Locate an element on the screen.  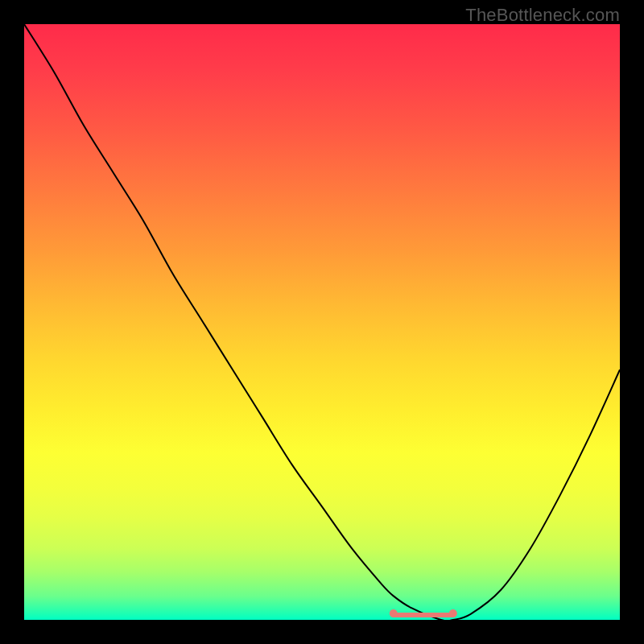
optimal-range-dot-left is located at coordinates (394, 613).